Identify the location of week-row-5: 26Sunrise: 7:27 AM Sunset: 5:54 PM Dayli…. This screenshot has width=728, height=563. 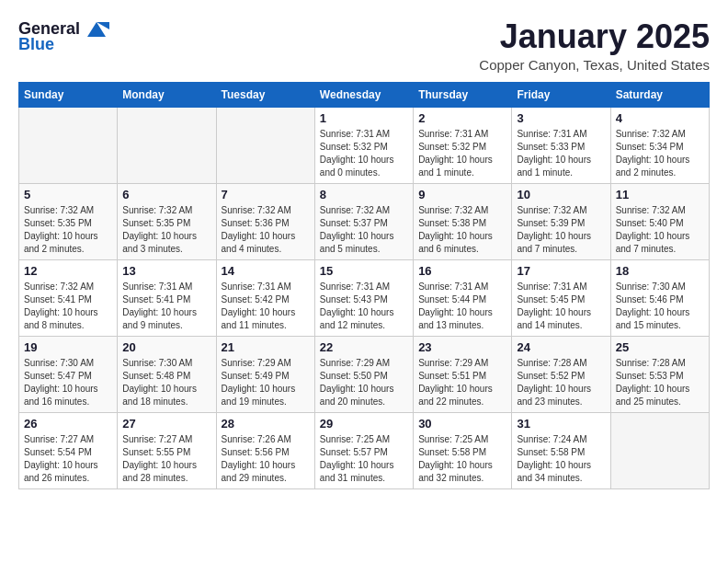
(364, 451).